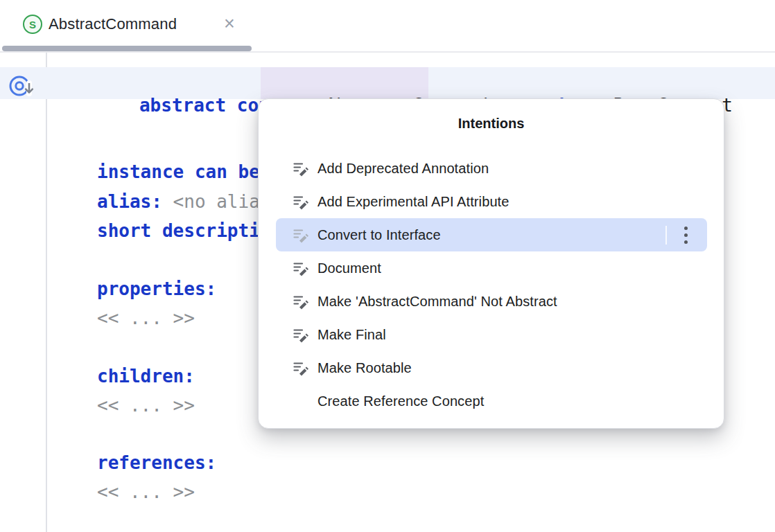 This screenshot has height=532, width=775. Describe the element at coordinates (512, 369) in the screenshot. I see `intention-label: Make Rootable` at that location.